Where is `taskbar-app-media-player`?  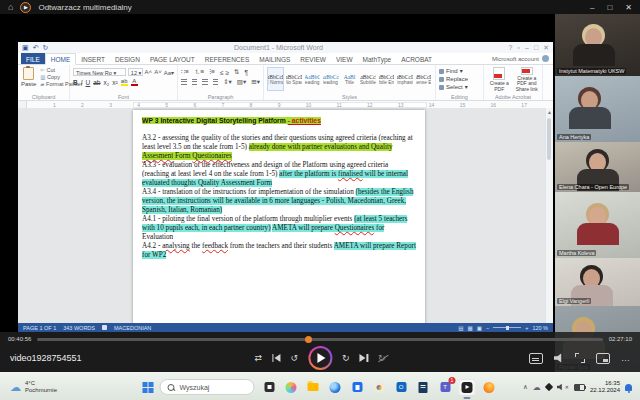 taskbar-app-media-player is located at coordinates (468, 388).